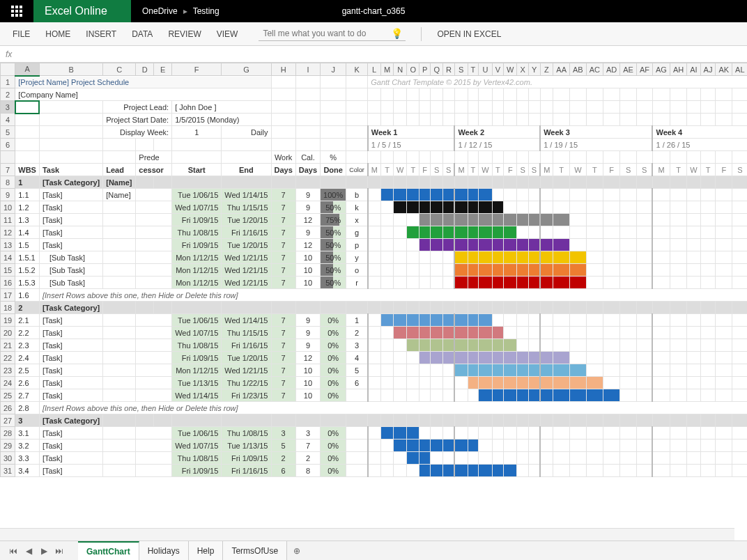 This screenshot has width=747, height=560. What do you see at coordinates (324, 33) in the screenshot?
I see `tell-me-input` at bounding box center [324, 33].